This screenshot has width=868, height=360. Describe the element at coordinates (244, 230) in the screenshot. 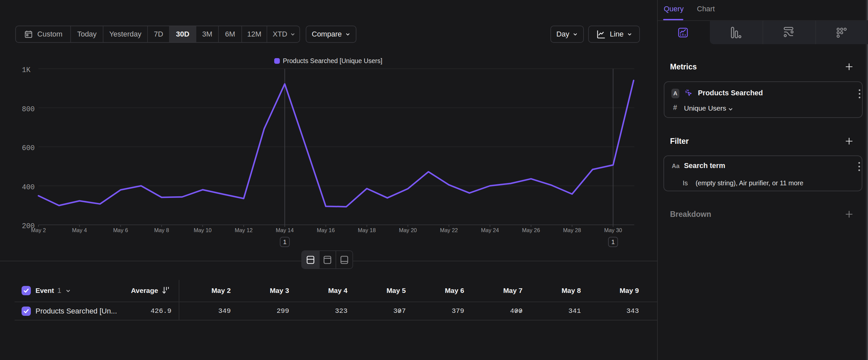

I see `svg-text: May 12` at that location.